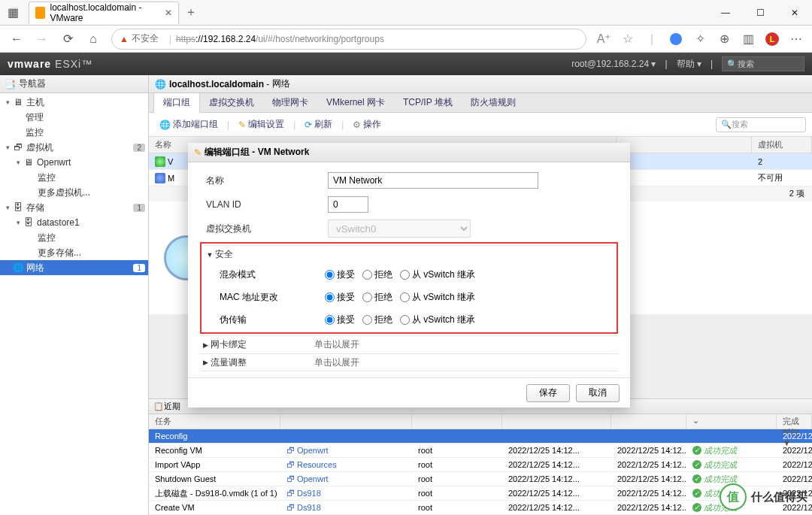  Describe the element at coordinates (74, 162) in the screenshot. I see `sidebar-item-openwrt: ▾🖥Openwrt` at that location.